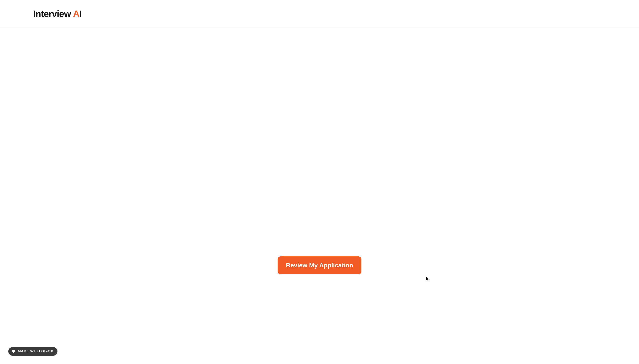  I want to click on watermark-badge: MADE WITH GIFOX, so click(33, 352).